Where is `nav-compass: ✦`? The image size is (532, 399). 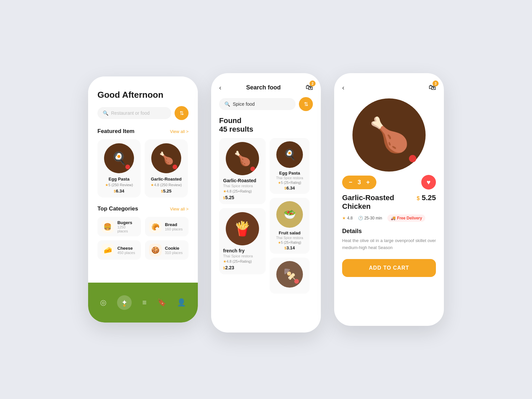 nav-compass: ✦ is located at coordinates (124, 303).